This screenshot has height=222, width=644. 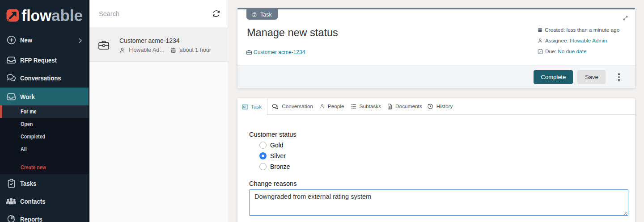 What do you see at coordinates (67, 15) in the screenshot?
I see `svg-text: able` at bounding box center [67, 15].